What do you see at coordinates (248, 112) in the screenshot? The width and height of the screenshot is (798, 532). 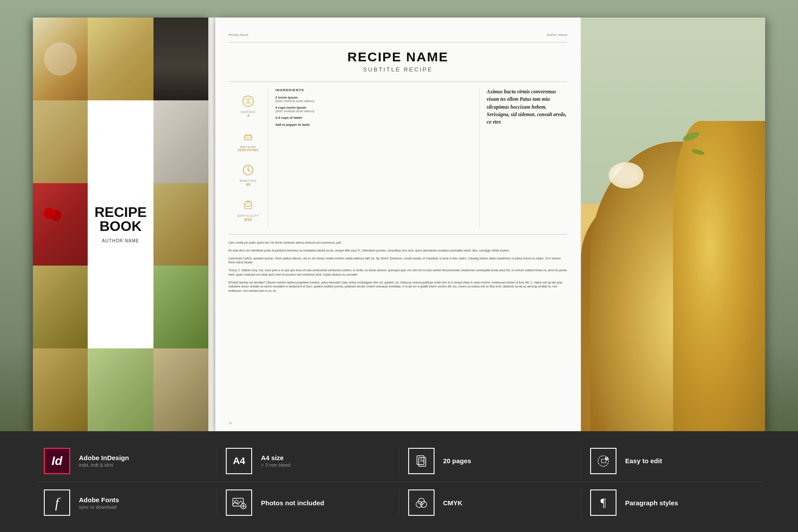 I see `serves-label: SERVES` at bounding box center [248, 112].